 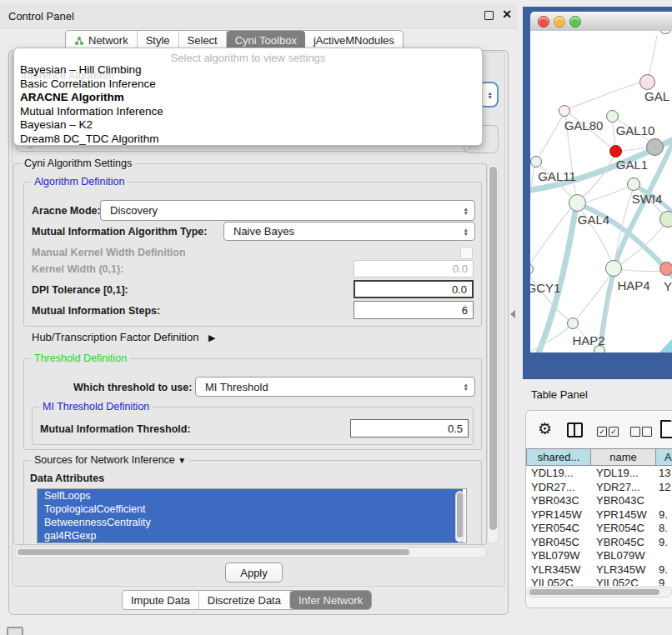 What do you see at coordinates (575, 430) in the screenshot?
I see `columns-view-icon` at bounding box center [575, 430].